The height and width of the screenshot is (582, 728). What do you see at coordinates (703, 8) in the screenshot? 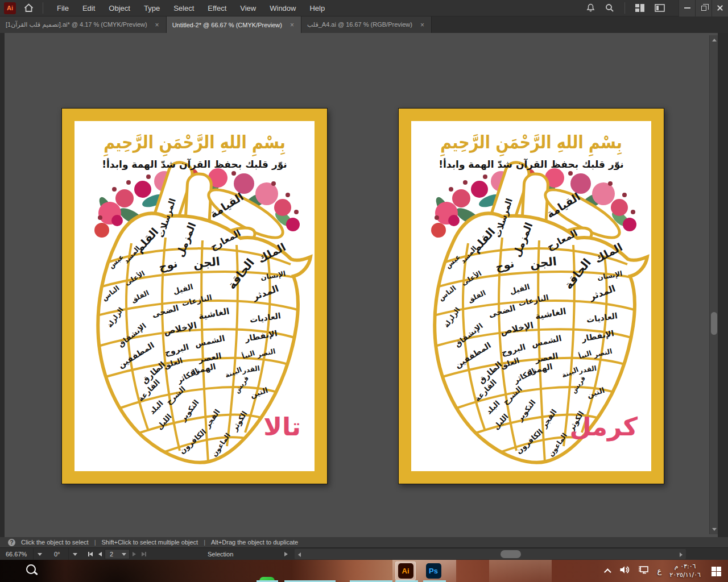
I see `restore-button` at bounding box center [703, 8].